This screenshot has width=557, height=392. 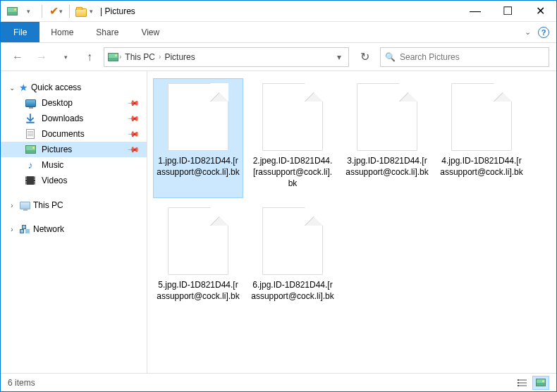 What do you see at coordinates (387, 138) in the screenshot?
I see `file-item: 3.jpg.ID-1D821D44.[rassupport@cock.li].b…` at bounding box center [387, 138].